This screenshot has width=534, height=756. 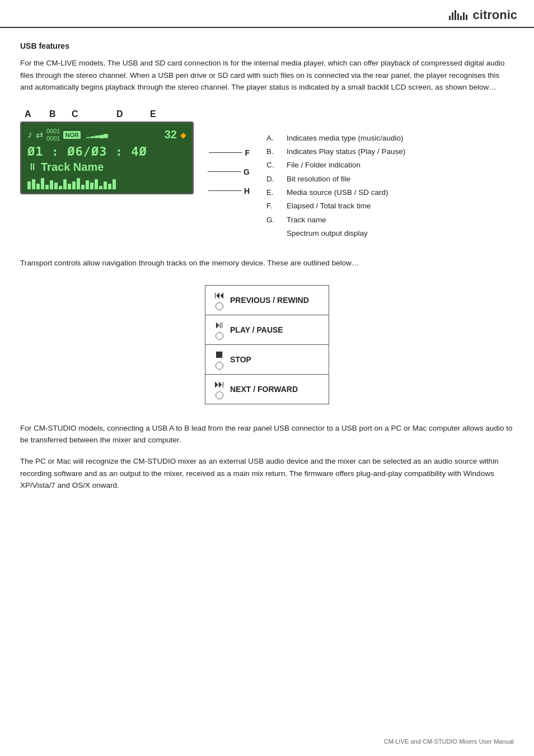 What do you see at coordinates (228, 172) in the screenshot?
I see `lcd-g-label: G` at bounding box center [228, 172].